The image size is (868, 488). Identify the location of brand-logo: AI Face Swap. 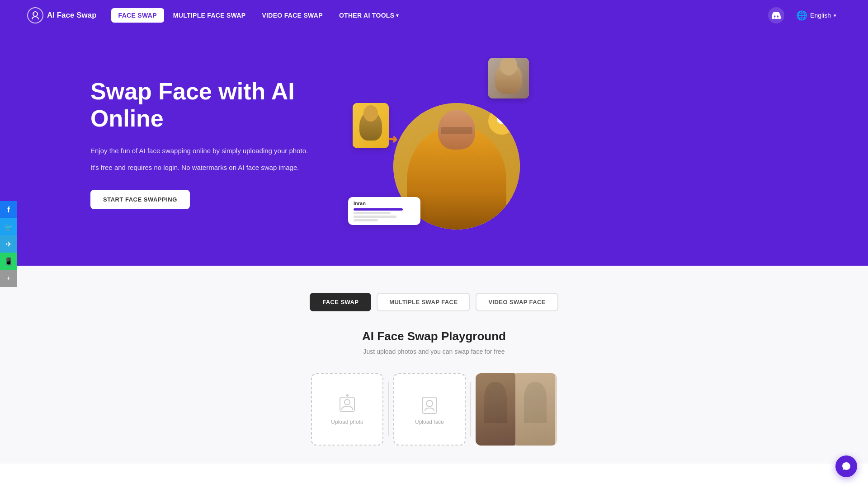
(62, 15).